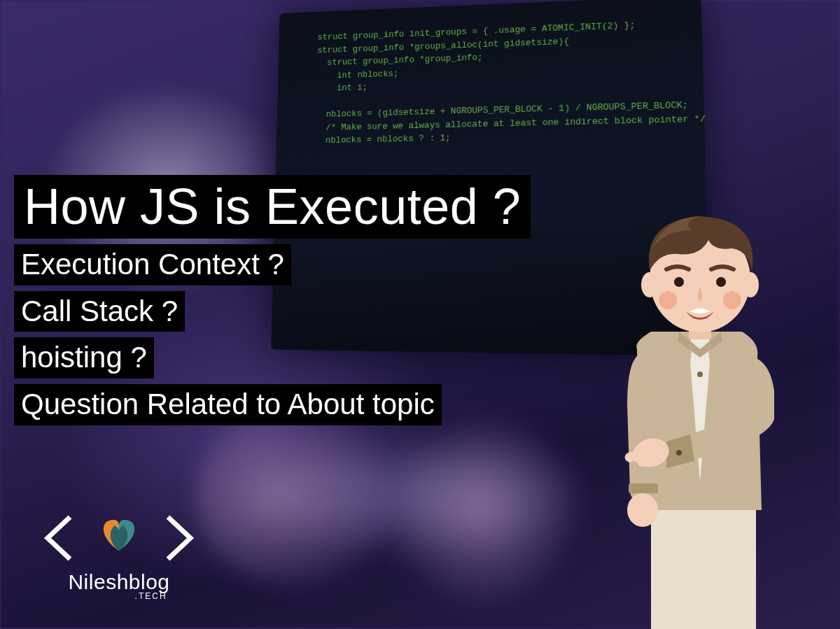  I want to click on subtitle-line-3: hoisting ?, so click(84, 358).